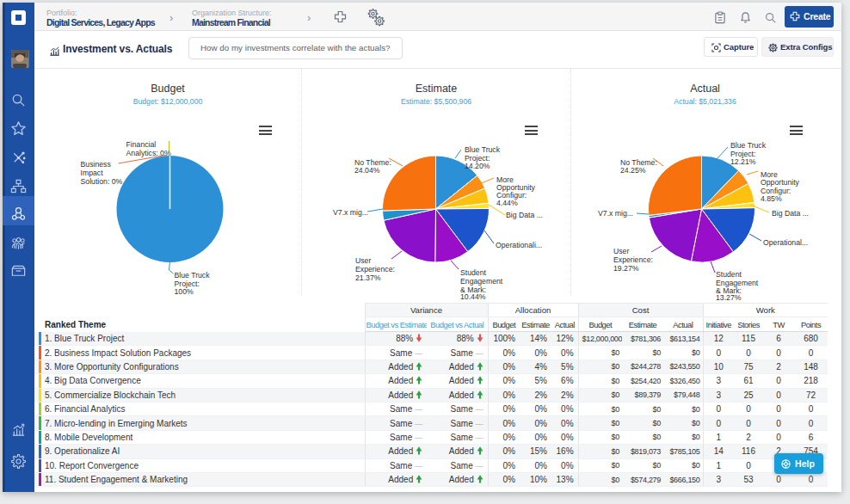  What do you see at coordinates (785, 243) in the screenshot?
I see `svg-text: Operational...` at bounding box center [785, 243].